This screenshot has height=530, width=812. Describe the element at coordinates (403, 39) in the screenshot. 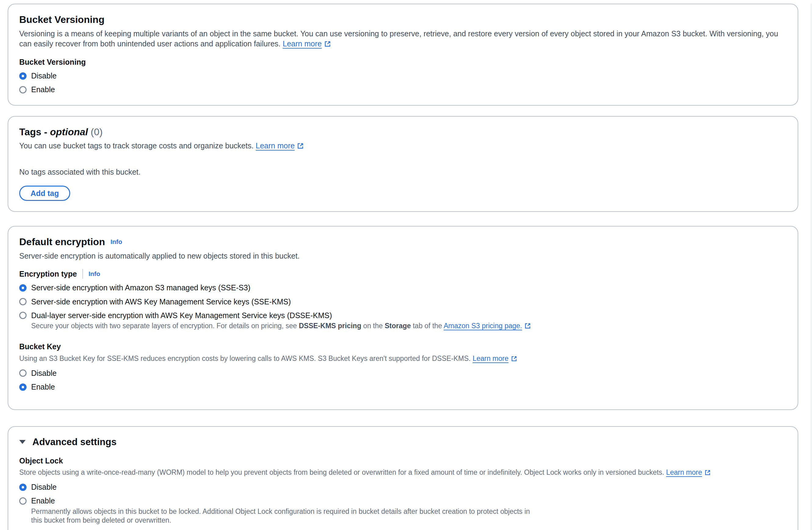

I see `bucket-versioning-description: Versioning is a means of keeping multipl…` at that location.